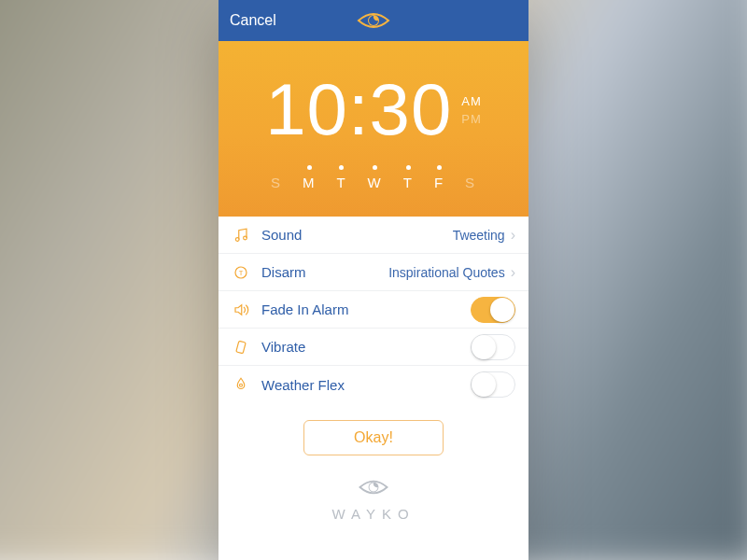 The image size is (747, 560). Describe the element at coordinates (439, 177) in the screenshot. I see `day-toggle: F` at that location.